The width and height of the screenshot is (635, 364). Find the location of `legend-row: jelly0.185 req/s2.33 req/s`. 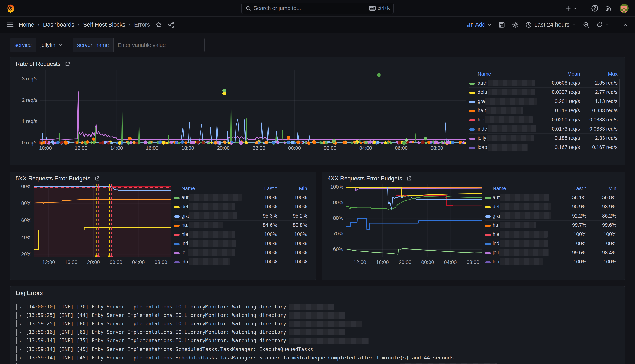

legend-row: jelly0.185 req/s2.33 req/s is located at coordinates (543, 138).